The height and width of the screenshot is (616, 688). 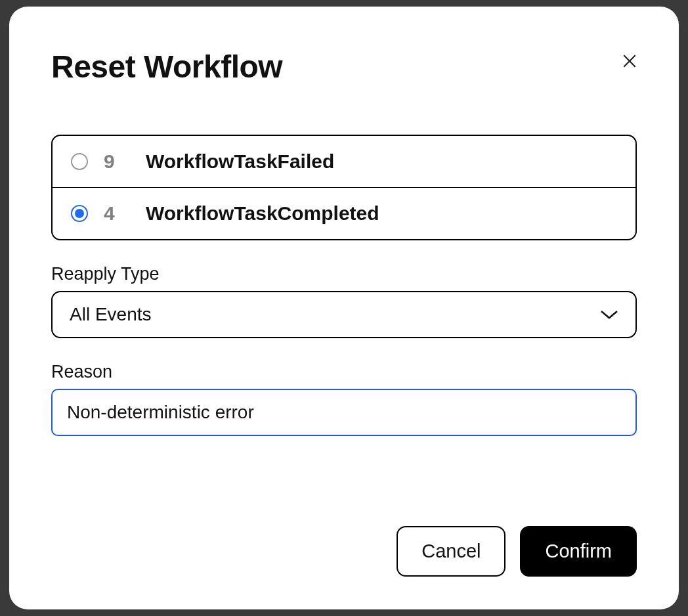 I want to click on reason-field: Reason, so click(x=344, y=399).